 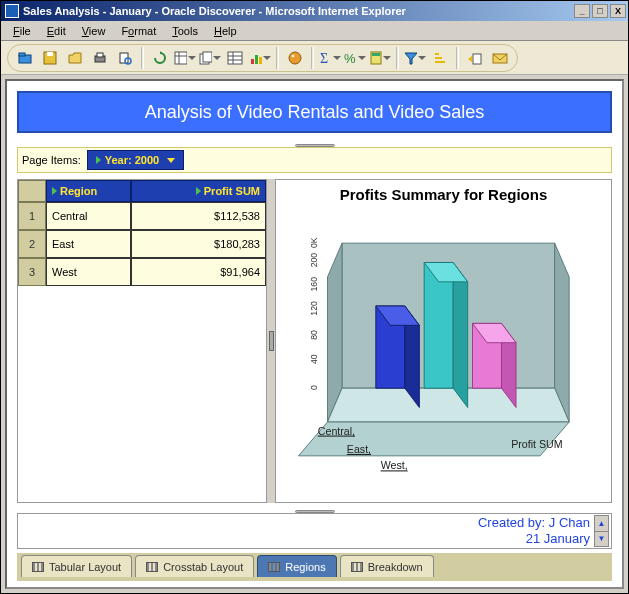 I want to click on column-header-region: Region, so click(x=88, y=191).